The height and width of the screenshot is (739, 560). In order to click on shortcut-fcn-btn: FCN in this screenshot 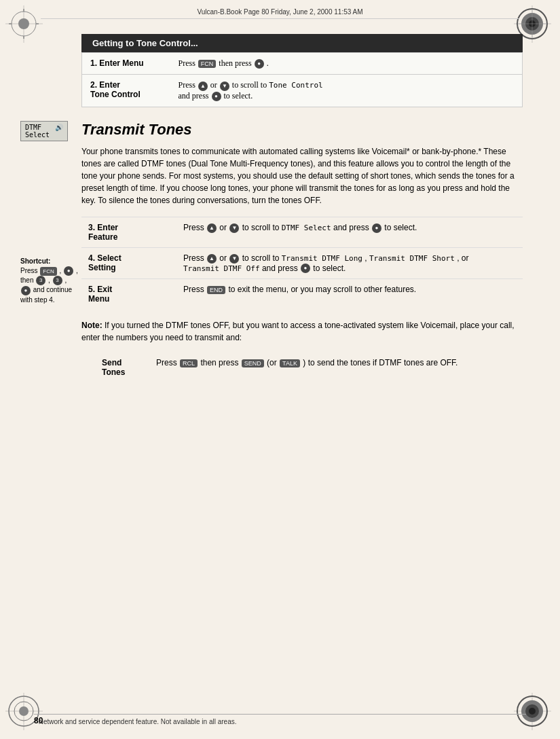, I will do `click(48, 272)`.